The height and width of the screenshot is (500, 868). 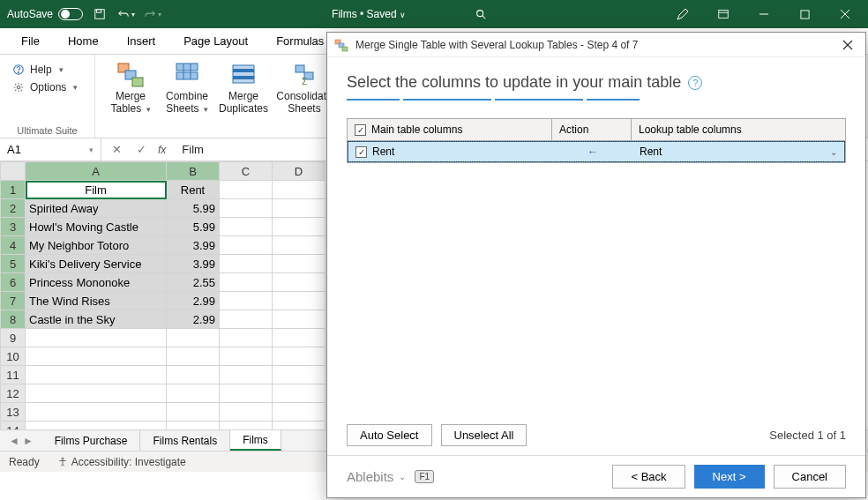 What do you see at coordinates (48, 87) in the screenshot?
I see `options-button: Options▾` at bounding box center [48, 87].